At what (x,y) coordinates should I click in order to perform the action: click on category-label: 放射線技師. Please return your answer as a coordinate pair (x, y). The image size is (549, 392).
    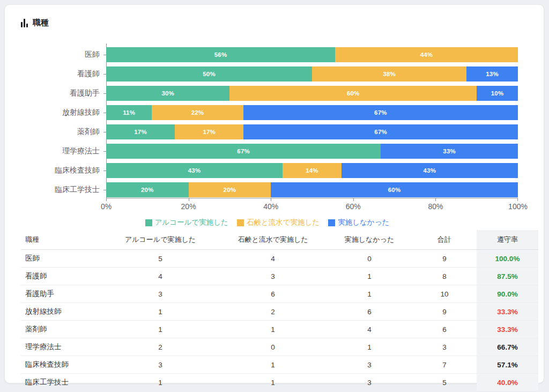
    Looking at the image, I should click on (61, 113).